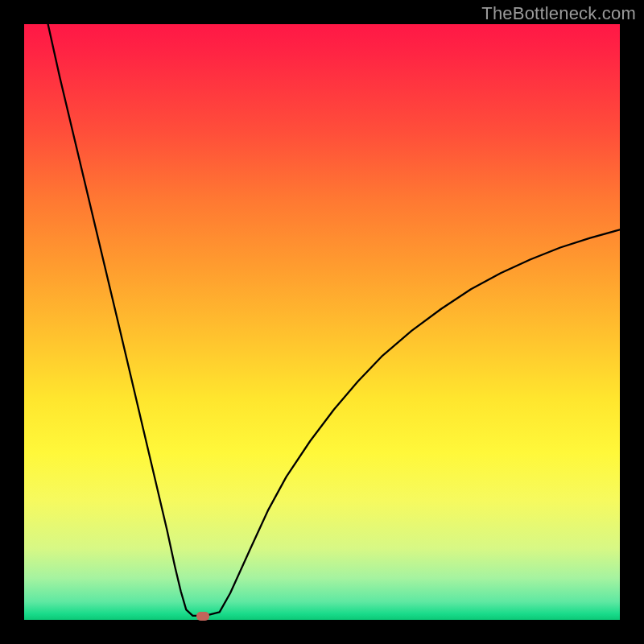  Describe the element at coordinates (203, 617) in the screenshot. I see `optimum-marker` at that location.